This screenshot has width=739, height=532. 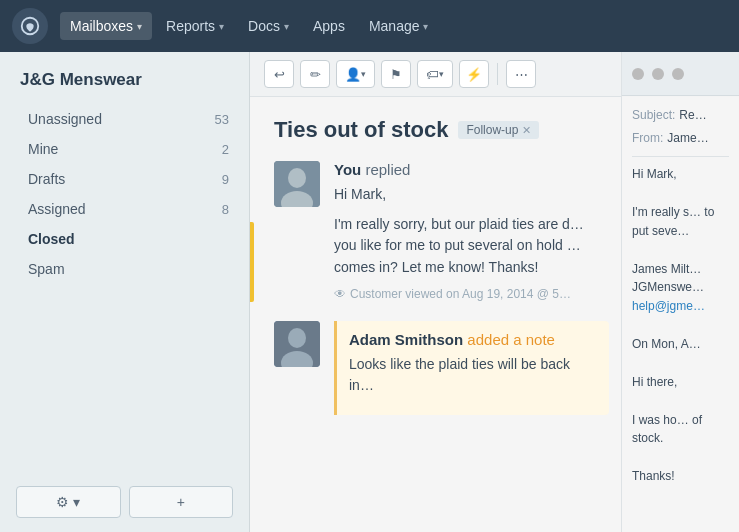 What do you see at coordinates (511, 340) in the screenshot?
I see `sender-action-adam: added a note` at bounding box center [511, 340].